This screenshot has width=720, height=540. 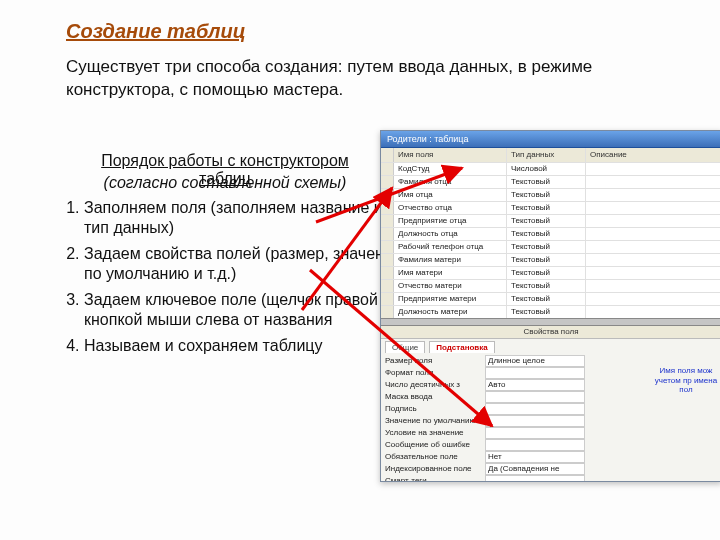 What do you see at coordinates (485, 478) in the screenshot?
I see `property-row: Смарт-теги` at bounding box center [485, 478].